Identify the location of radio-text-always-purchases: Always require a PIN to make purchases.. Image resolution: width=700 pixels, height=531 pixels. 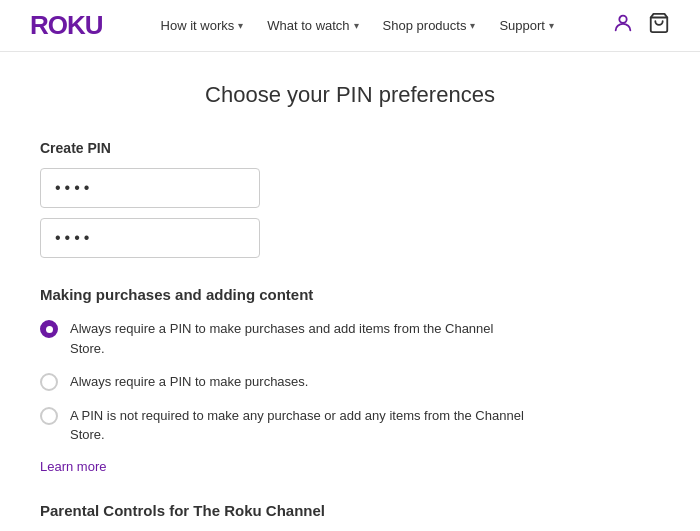
(189, 382).